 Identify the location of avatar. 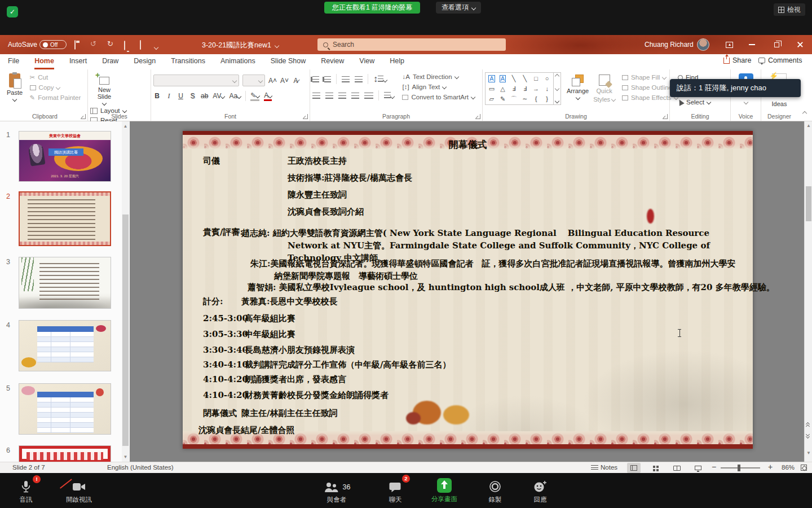
(703, 45).